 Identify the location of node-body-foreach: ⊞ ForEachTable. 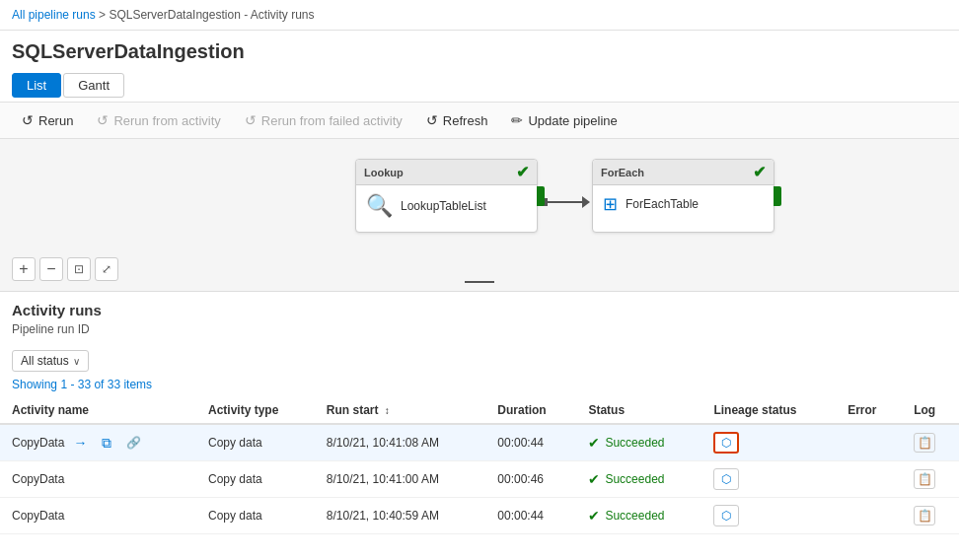
(683, 204).